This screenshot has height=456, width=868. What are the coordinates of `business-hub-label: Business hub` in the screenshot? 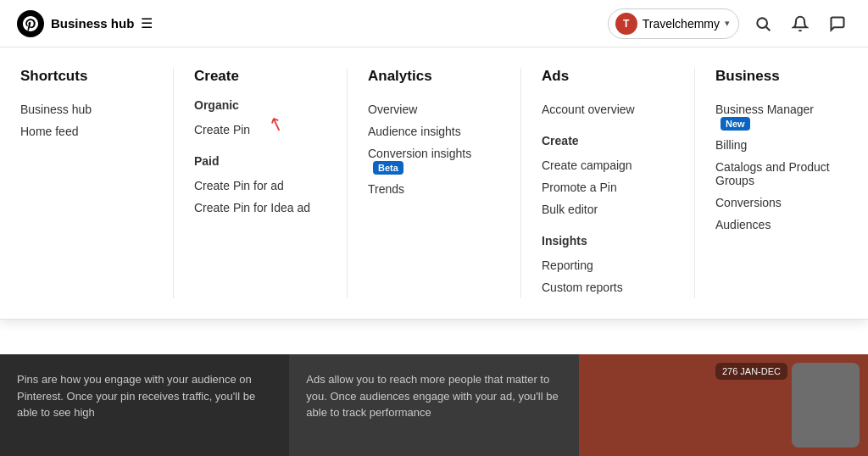 It's located at (92, 24).